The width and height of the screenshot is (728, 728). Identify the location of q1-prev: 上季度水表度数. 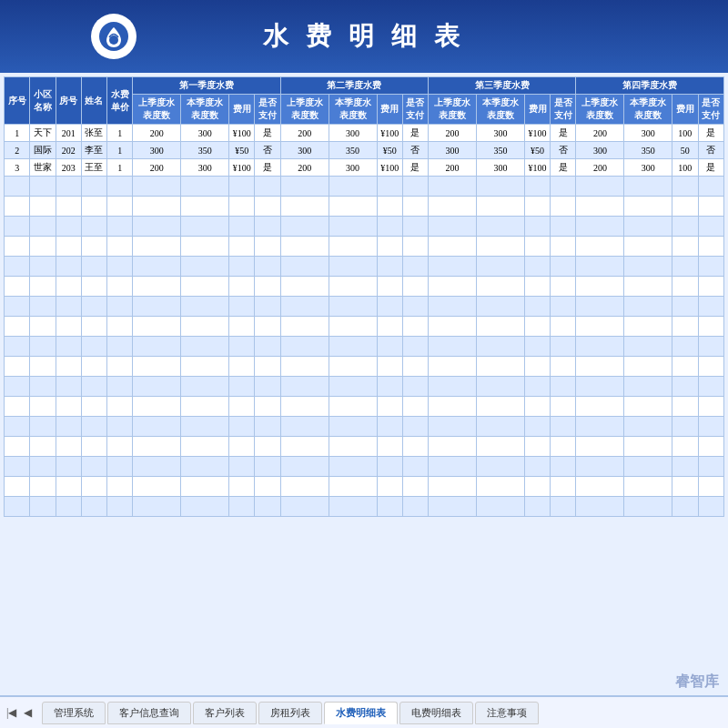
(157, 109).